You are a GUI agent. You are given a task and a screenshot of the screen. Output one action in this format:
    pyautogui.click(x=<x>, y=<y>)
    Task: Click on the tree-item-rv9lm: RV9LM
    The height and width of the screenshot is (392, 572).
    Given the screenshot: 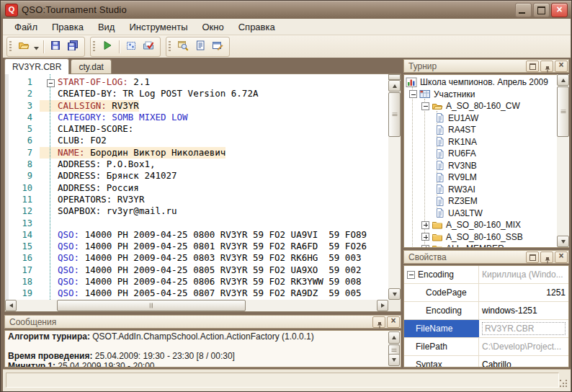 What is the action you would take?
    pyautogui.click(x=486, y=177)
    